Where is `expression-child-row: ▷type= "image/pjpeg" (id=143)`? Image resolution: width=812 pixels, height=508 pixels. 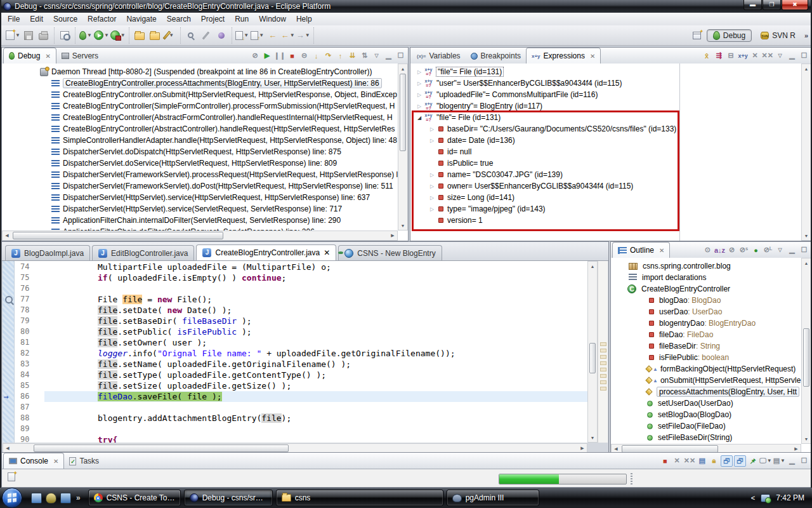
expression-child-row: ▷type= "image/pjpeg" (id=143) is located at coordinates (545, 209).